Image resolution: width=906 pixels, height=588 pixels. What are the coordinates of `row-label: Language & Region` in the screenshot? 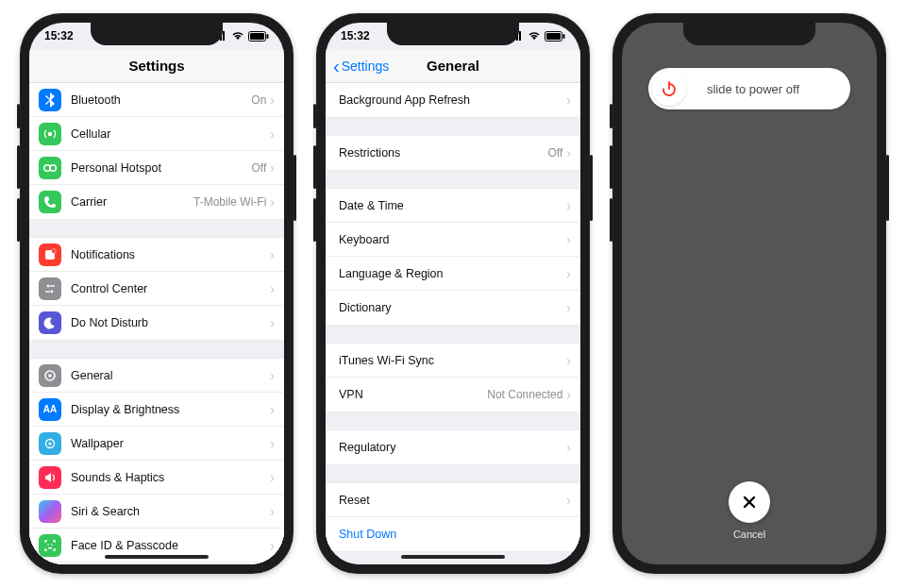 It's located at (453, 274).